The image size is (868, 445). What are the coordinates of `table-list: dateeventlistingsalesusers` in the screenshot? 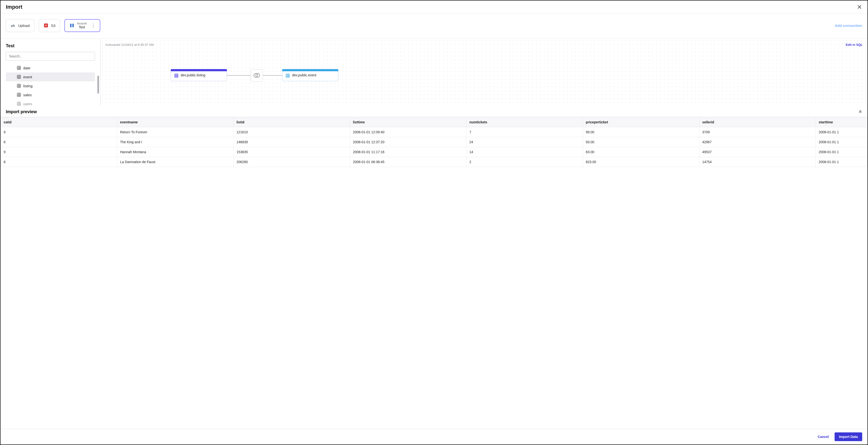 It's located at (51, 85).